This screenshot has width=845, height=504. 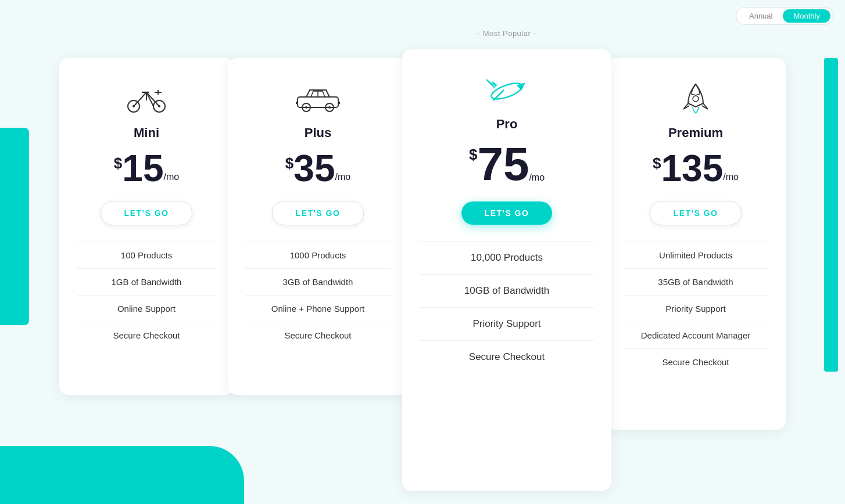 What do you see at coordinates (507, 324) in the screenshot?
I see `pro-feature-3: Priority Support` at bounding box center [507, 324].